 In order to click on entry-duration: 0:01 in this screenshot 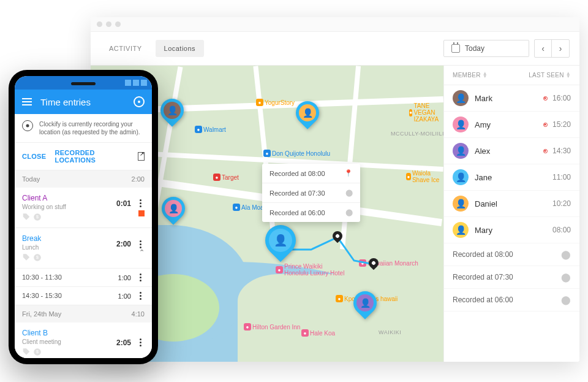, I will do `click(124, 204)`.